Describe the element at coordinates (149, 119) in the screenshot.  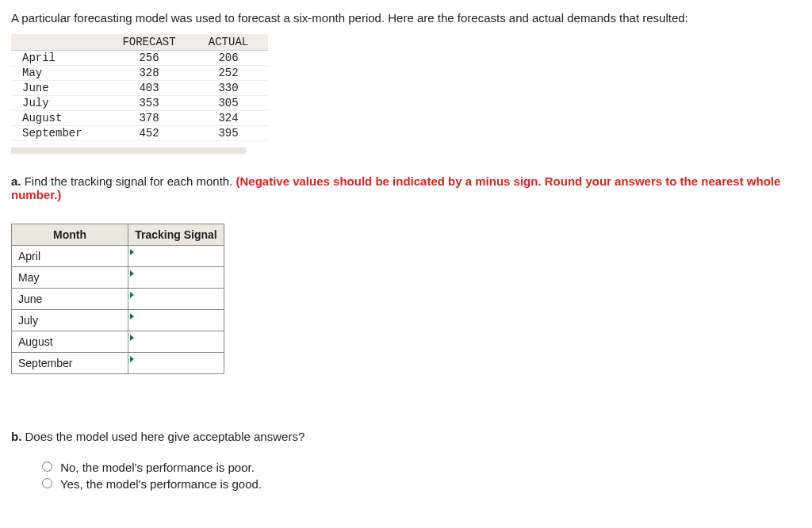
I see `cell-forecast: 378` at that location.